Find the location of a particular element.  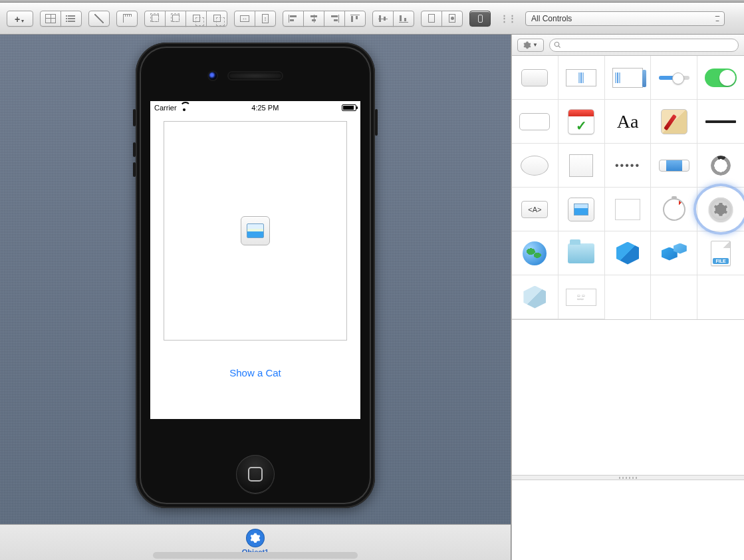

bring-forward-button is located at coordinates (196, 19).